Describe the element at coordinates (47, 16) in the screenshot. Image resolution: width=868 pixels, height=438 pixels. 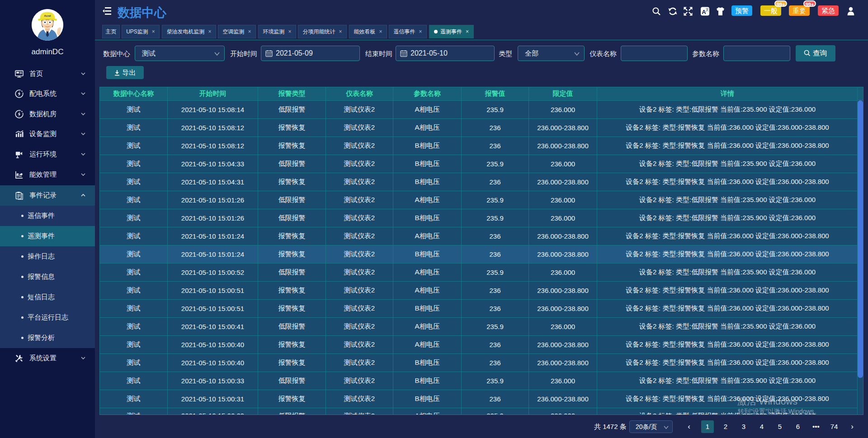
I see `svg-text: Acrel` at that location.